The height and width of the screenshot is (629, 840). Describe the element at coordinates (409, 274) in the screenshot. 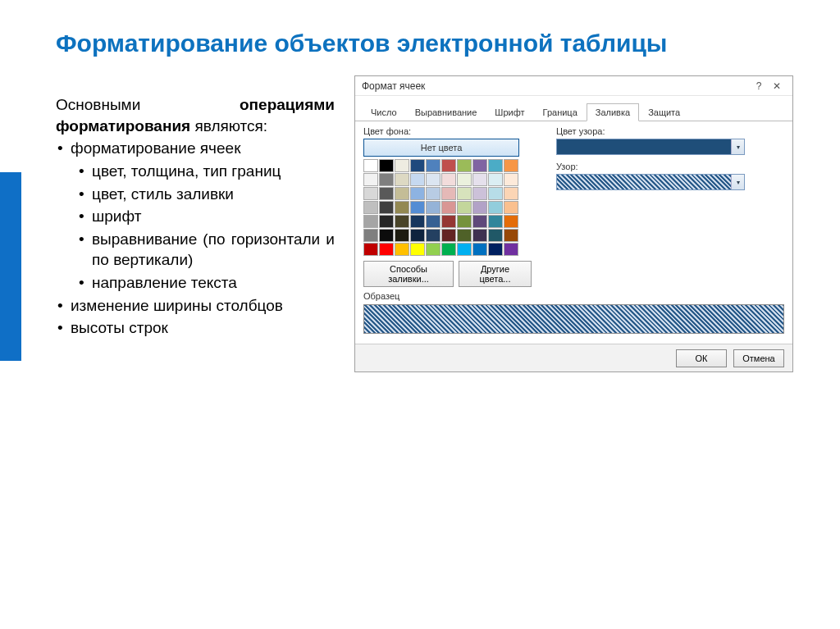

I see `fill-effects-button: Способы заливки...` at that location.